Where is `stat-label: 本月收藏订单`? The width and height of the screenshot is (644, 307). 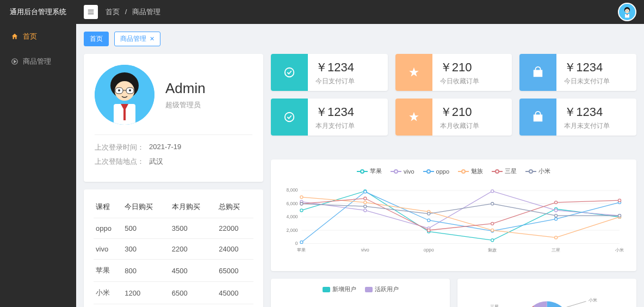
stat-label: 本月收藏订单 is located at coordinates (460, 126).